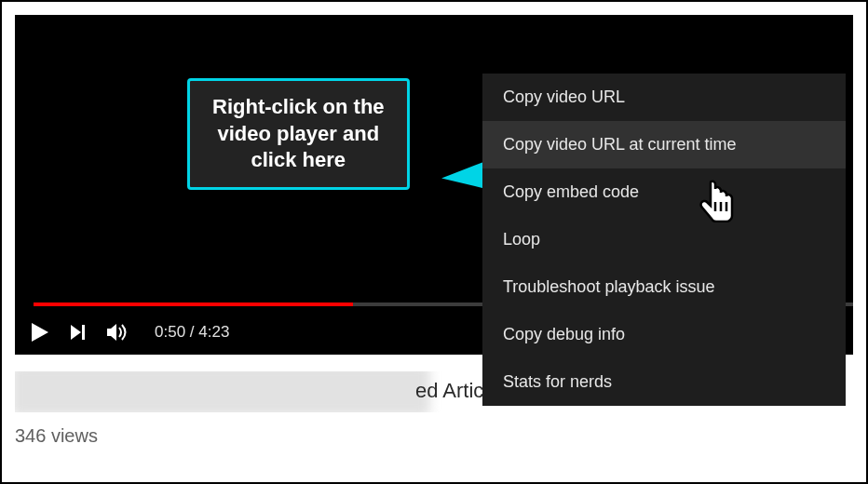 This screenshot has width=868, height=484. I want to click on cursor-pointer-icon, so click(717, 203).